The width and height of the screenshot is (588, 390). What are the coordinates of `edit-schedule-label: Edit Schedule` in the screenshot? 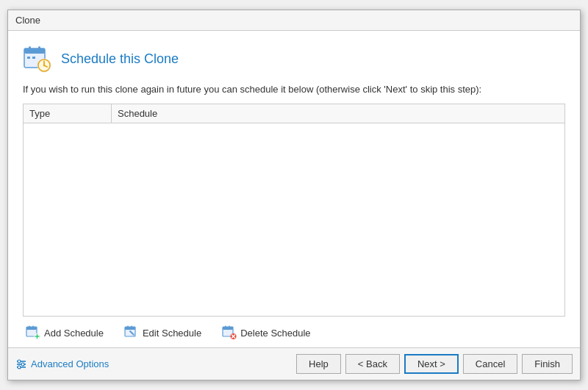 It's located at (172, 333).